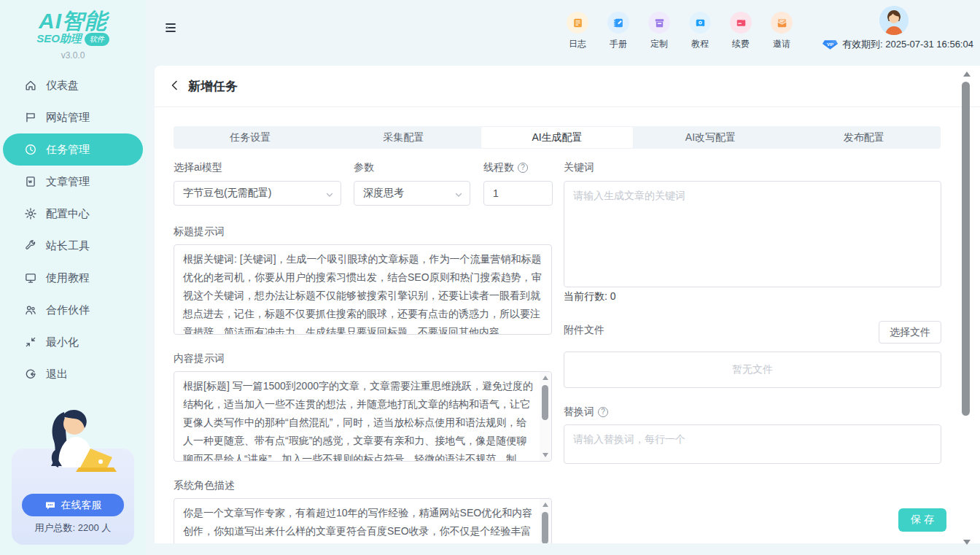  What do you see at coordinates (894, 20) in the screenshot?
I see `user-avatar` at bounding box center [894, 20].